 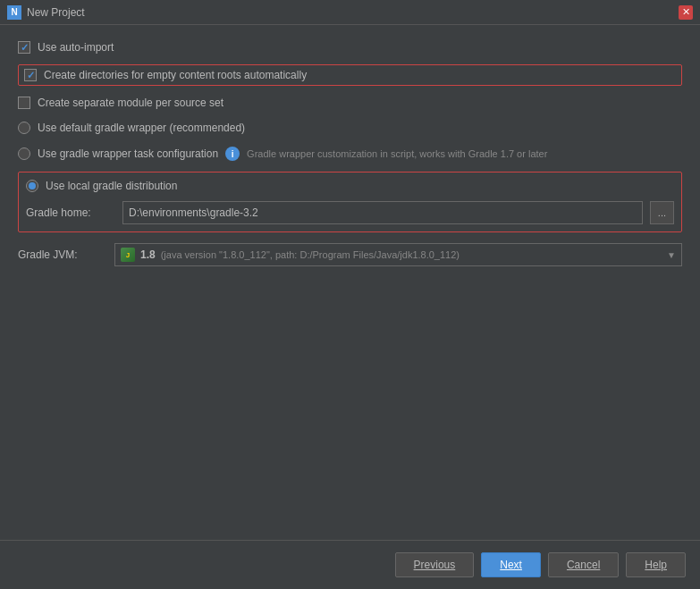 What do you see at coordinates (350, 255) in the screenshot?
I see `gradle-jvm-row: Gradle JVM: J 1.8 (java version "1.8.0_1…` at bounding box center [350, 255].